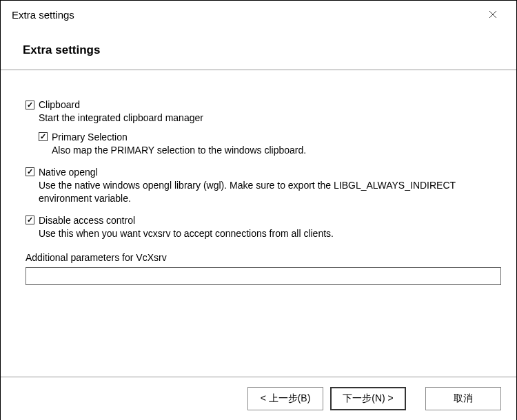 The height and width of the screenshot is (420, 517). Describe the element at coordinates (258, 227) in the screenshot. I see `disable-access-control-option: Disable access control Use this when you…` at that location.